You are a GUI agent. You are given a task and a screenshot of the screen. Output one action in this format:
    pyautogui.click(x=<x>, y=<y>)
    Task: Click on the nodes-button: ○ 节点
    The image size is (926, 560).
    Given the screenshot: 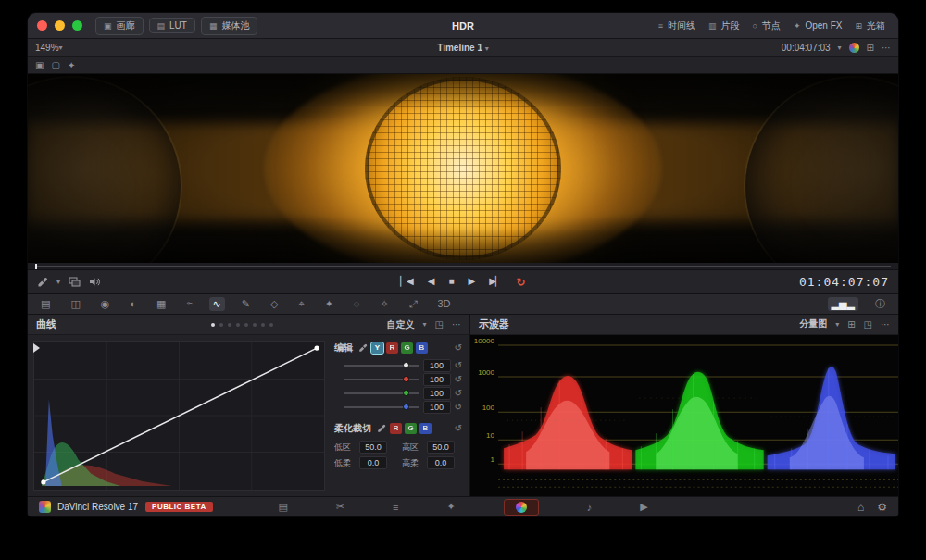 What is the action you would take?
    pyautogui.click(x=766, y=26)
    